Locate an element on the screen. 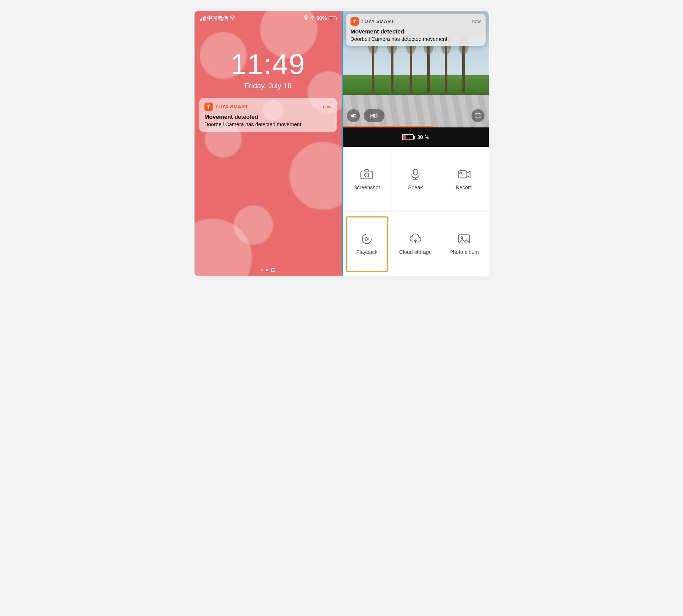 Image resolution: width=683 pixels, height=616 pixels. quality-button: HD is located at coordinates (374, 116).